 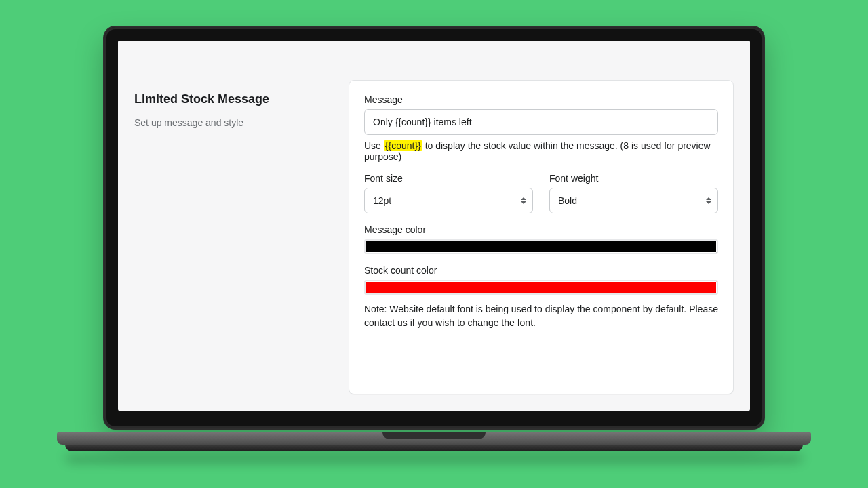 I want to click on font-size-label: Font size, so click(x=449, y=178).